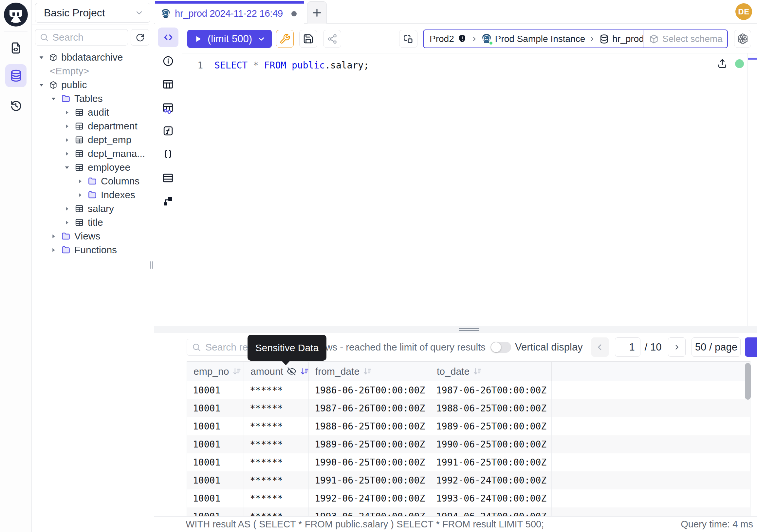 The width and height of the screenshot is (757, 532). I want to click on connection-path: Prod2 Prod Sample Instance hr_prod, so click(533, 39).